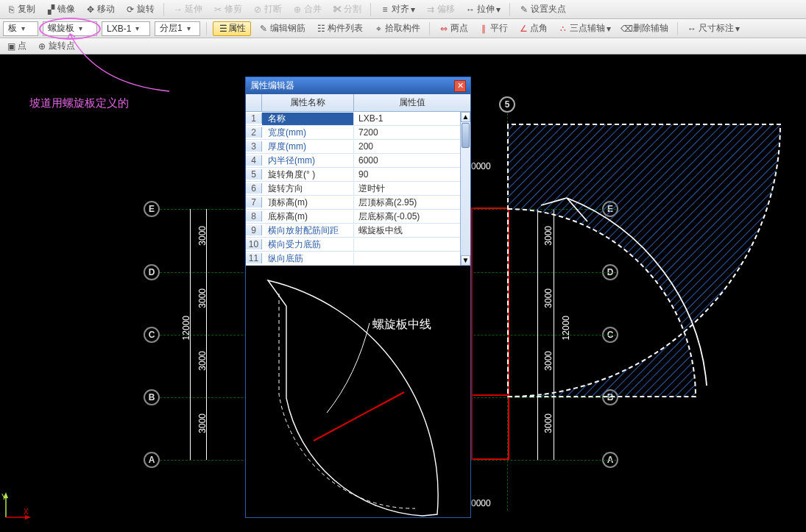 The height and width of the screenshot is (532, 806). Describe the element at coordinates (563, 29) in the screenshot. I see `triaux-icon: ∴` at that location.